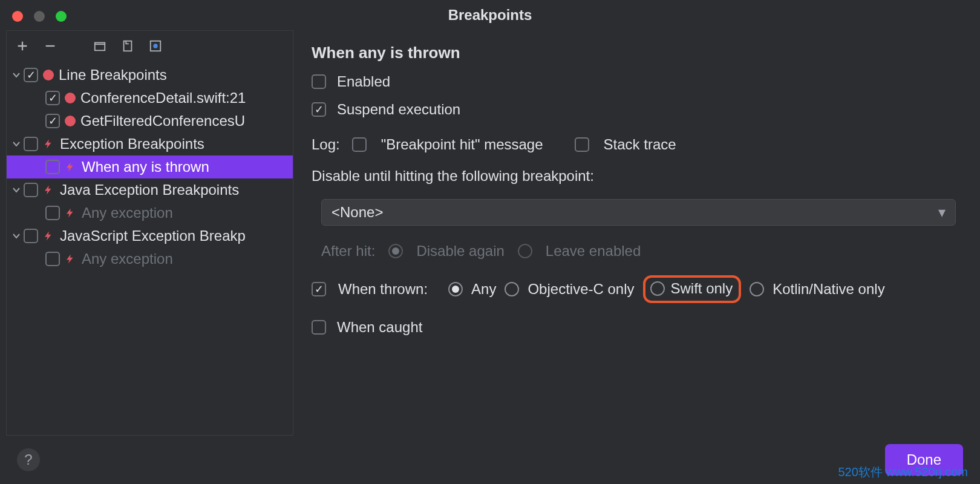  I want to click on after-hit-leave-enabled-label: Leave enabled, so click(593, 251).